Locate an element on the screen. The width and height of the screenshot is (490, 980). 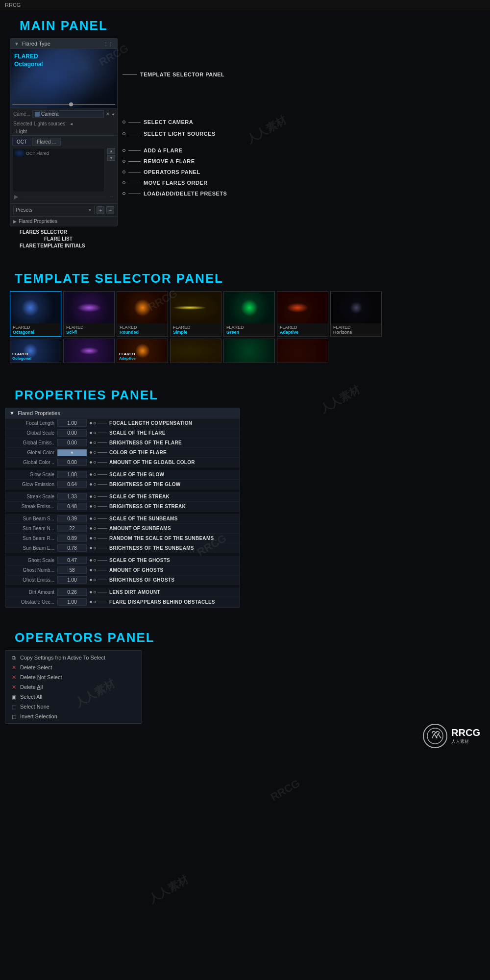
bottom-thumb-1: FLAREDOctagonal is located at coordinates (35, 351).